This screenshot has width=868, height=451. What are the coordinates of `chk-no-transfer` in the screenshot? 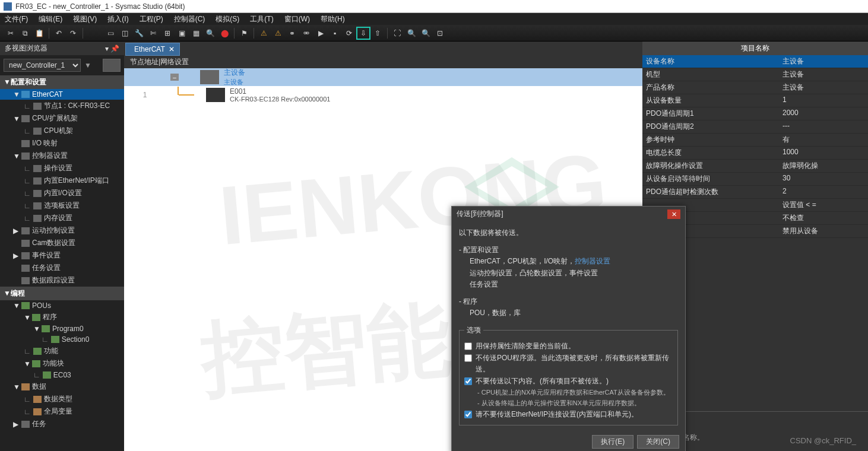 It's located at (468, 381).